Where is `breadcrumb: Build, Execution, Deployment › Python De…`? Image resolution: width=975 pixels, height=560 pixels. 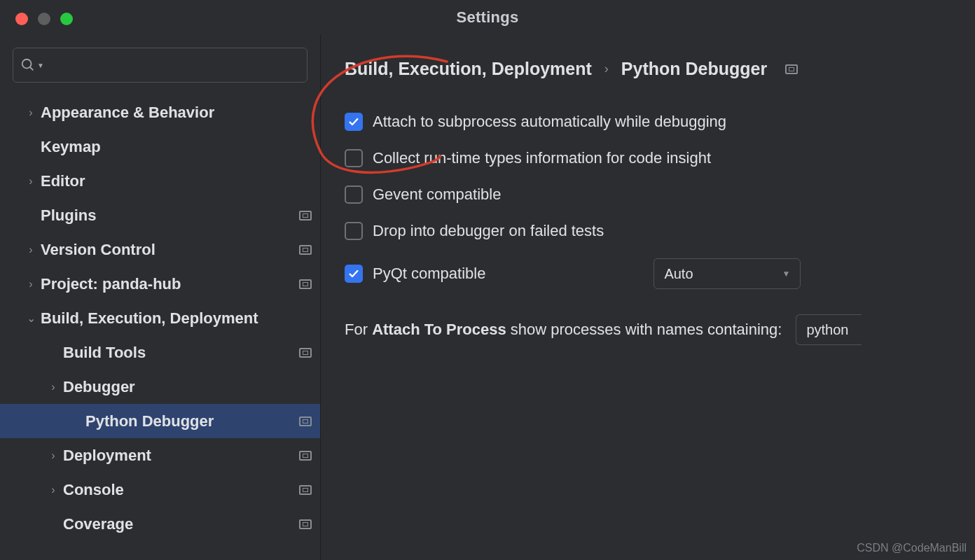
breadcrumb: Build, Execution, Deployment › Python De… is located at coordinates (660, 69).